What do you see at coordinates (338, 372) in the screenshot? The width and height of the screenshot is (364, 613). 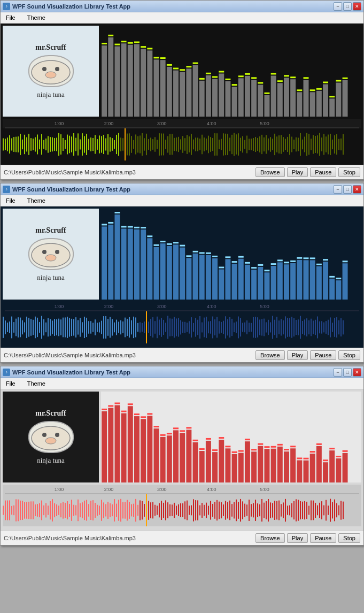 I see `minimize-button-3: −` at bounding box center [338, 372].